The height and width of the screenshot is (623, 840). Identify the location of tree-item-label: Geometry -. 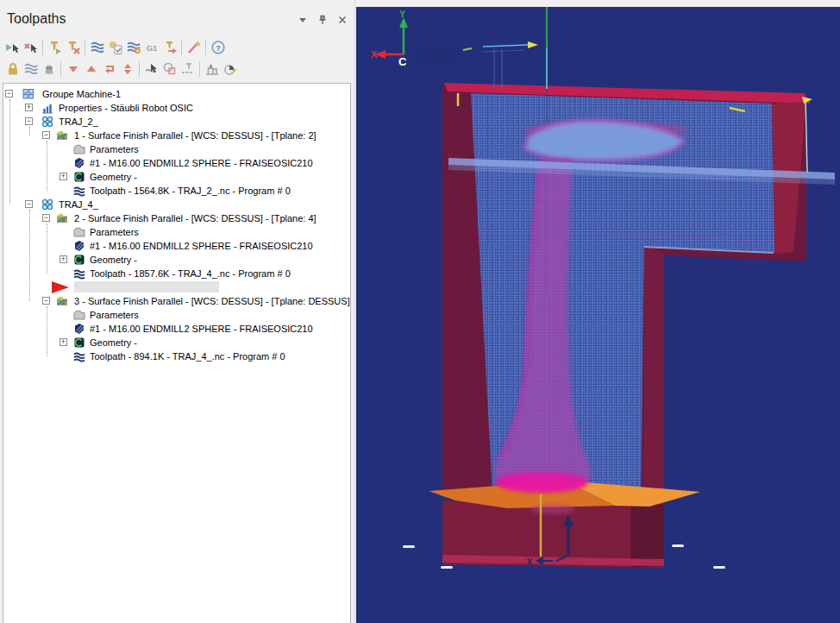
(114, 260).